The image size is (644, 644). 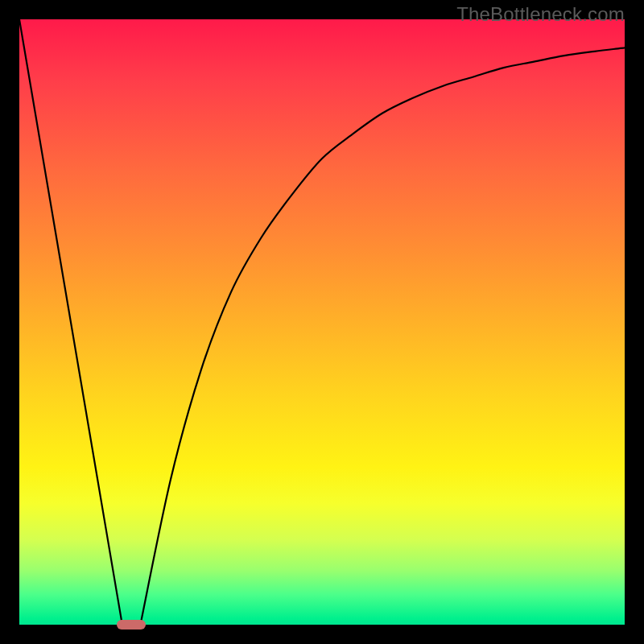 What do you see at coordinates (541, 14) in the screenshot?
I see `watermark-text: TheBottleneck.com` at bounding box center [541, 14].